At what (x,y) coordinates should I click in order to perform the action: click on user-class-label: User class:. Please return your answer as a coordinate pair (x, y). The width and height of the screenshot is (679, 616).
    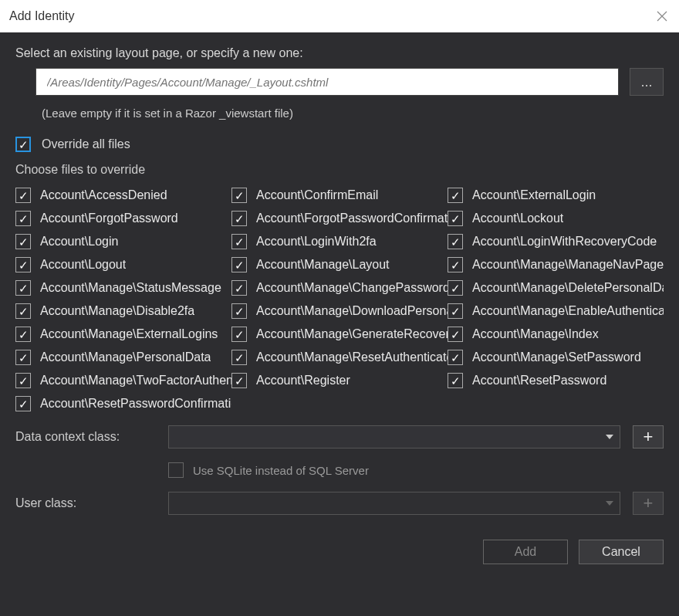
    Looking at the image, I should click on (86, 503).